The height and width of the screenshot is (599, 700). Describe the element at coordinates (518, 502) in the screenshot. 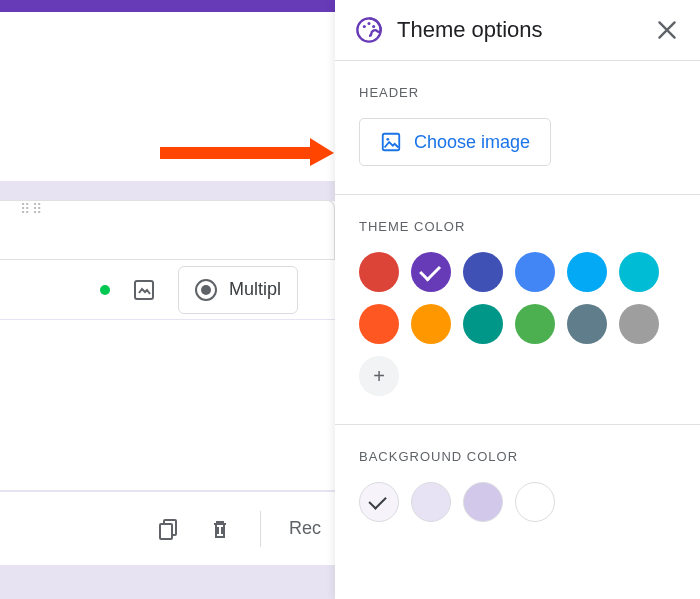

I see `background-color-swatches` at that location.